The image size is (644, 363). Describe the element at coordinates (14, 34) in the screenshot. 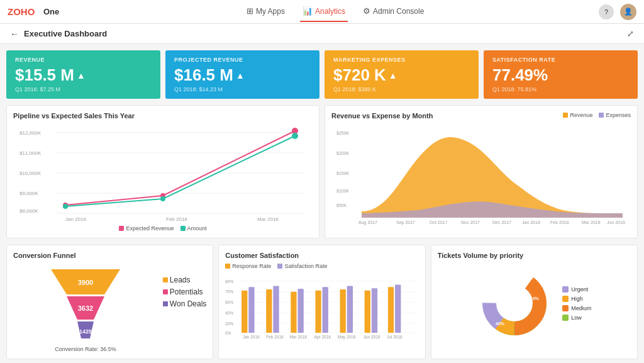

I see `back-button: ←` at that location.